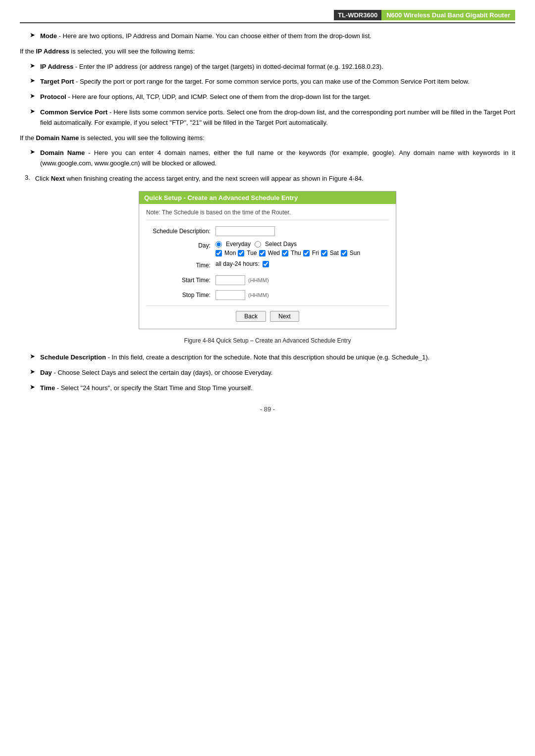 The height and width of the screenshot is (756, 535). Describe the element at coordinates (73, 357) in the screenshot. I see `schedule-desc-bottom-label: Schedule Description` at that location.